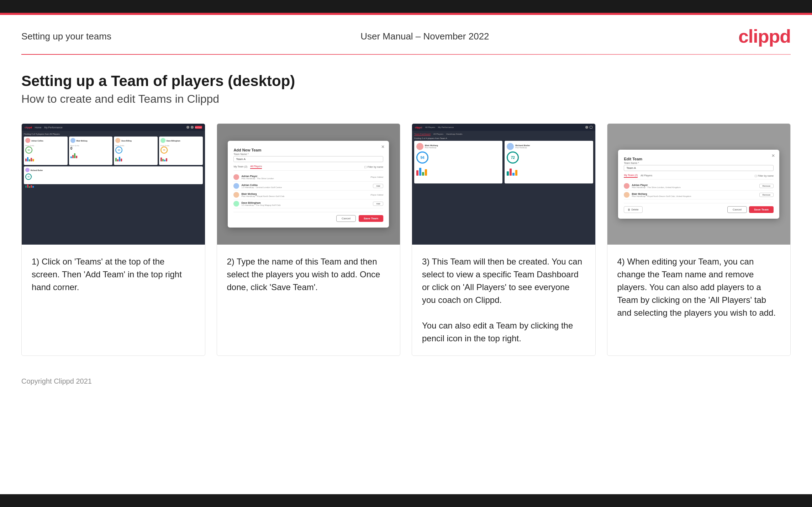 This screenshot has width=812, height=507. What do you see at coordinates (309, 184) in the screenshot?
I see `card-2-screenshot: Add New Team ✕ Team Name * Team A My Tea…` at bounding box center [309, 184].